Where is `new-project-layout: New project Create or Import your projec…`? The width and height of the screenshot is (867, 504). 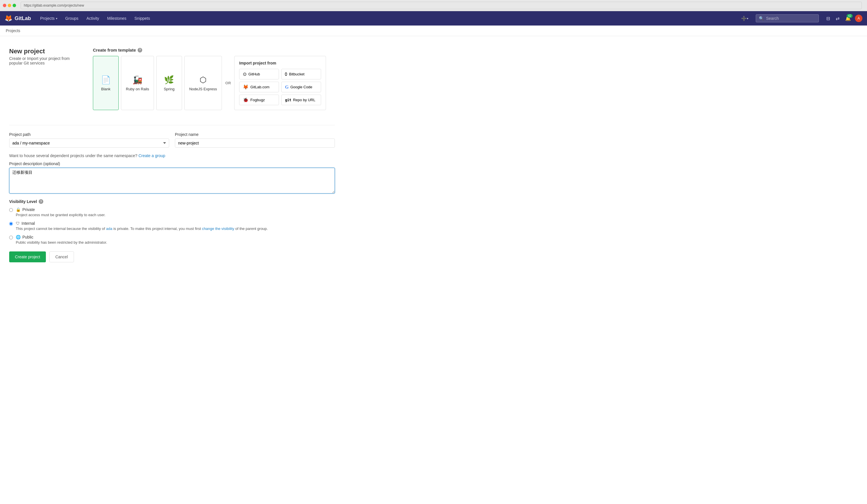 new-project-layout: New project Create or Import your projec… is located at coordinates (172, 82).